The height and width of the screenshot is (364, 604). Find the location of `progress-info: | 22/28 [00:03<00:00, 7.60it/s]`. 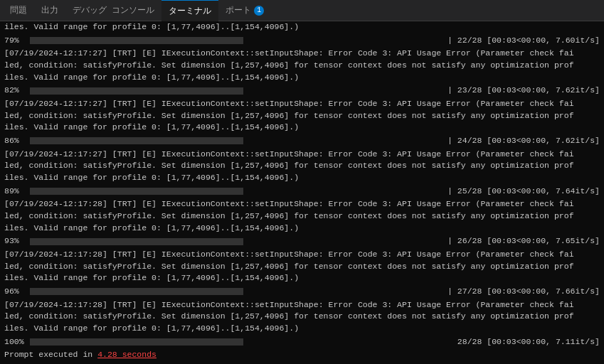

progress-info: | 22/28 [00:03<00:00, 7.60it/s] is located at coordinates (524, 41).